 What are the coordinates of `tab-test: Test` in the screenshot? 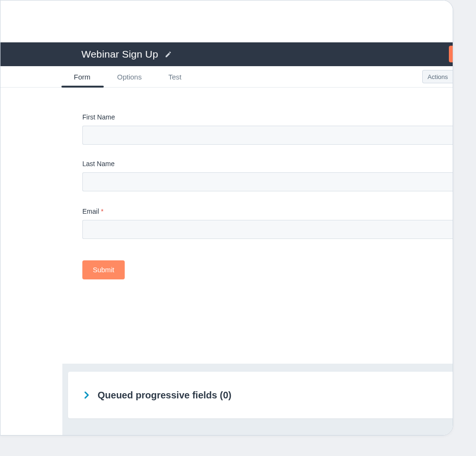 It's located at (175, 77).